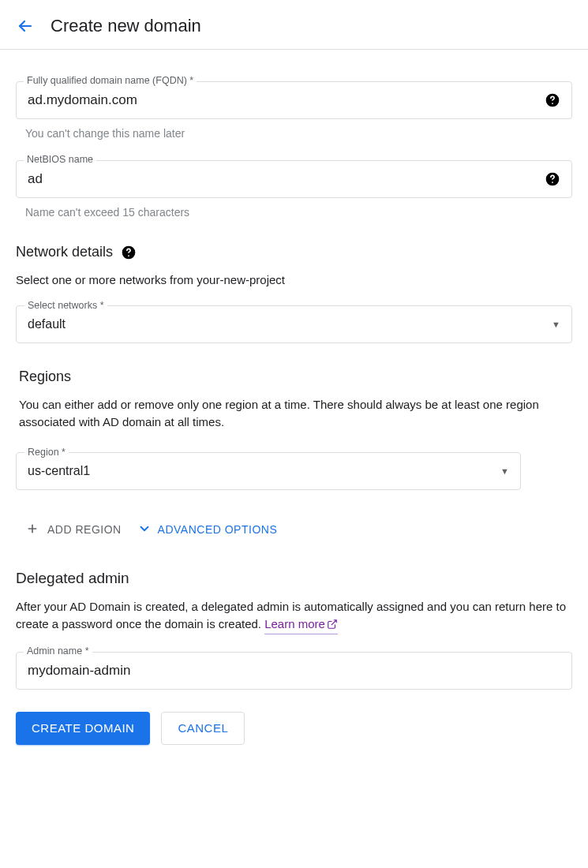 This screenshot has width=588, height=868. What do you see at coordinates (294, 281) in the screenshot?
I see `network-description: Select one or more networks from your-ne…` at bounding box center [294, 281].